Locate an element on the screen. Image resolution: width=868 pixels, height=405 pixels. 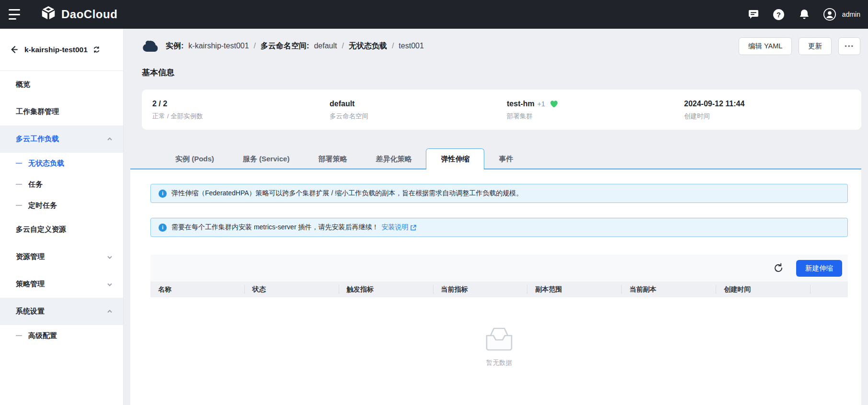
col-current-metric: 当前指标 is located at coordinates (481, 289).